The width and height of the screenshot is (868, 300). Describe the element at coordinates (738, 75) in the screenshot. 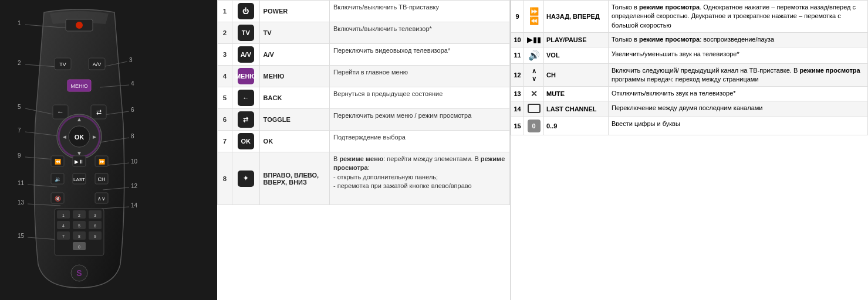

I see `row-desc: Включить следующий/ предыдущий канал на …` at that location.